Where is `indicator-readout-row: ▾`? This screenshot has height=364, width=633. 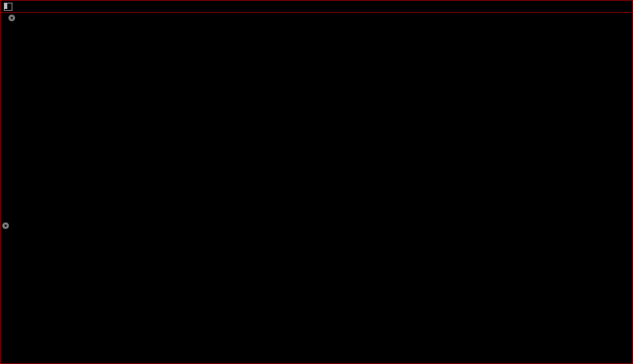 indicator-readout-row: ▾ is located at coordinates (304, 226).